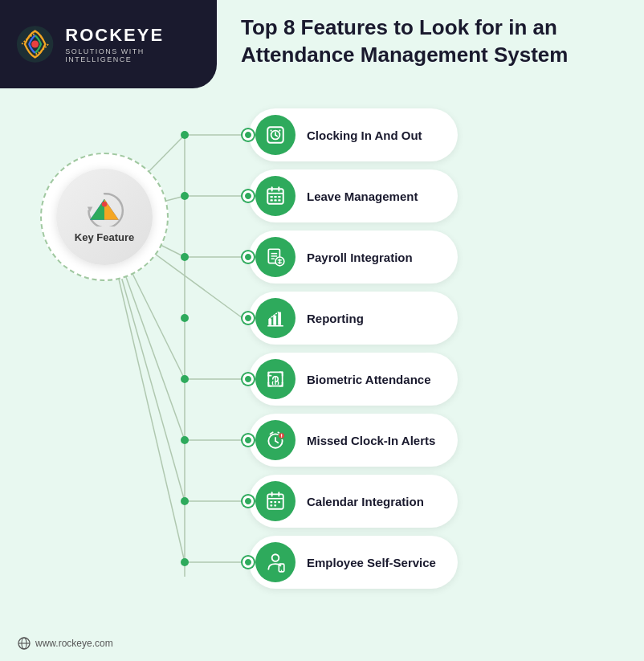 The width and height of the screenshot is (644, 661). Describe the element at coordinates (353, 196) in the screenshot. I see `feature-leave: Leave Management` at that location.